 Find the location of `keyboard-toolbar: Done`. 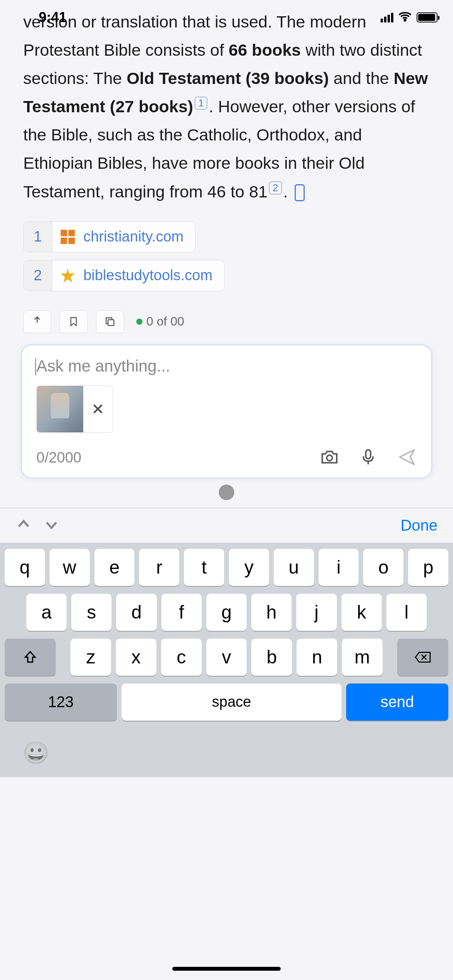

keyboard-toolbar: Done is located at coordinates (226, 525).